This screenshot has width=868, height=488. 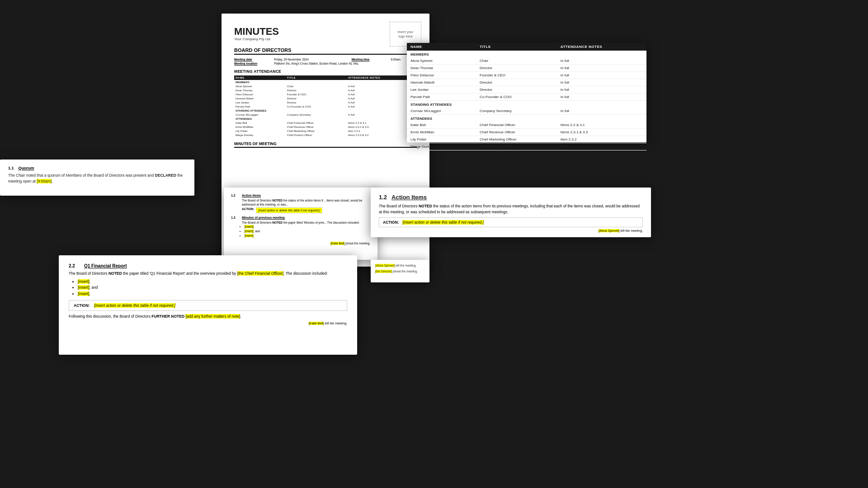 I want to click on note-line1: [Alicia Spinnet] left the meeting., so click(x=400, y=266).